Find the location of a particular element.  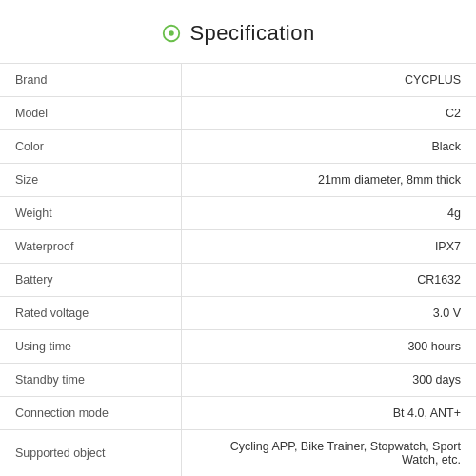

spec-label: Using time is located at coordinates (90, 347).